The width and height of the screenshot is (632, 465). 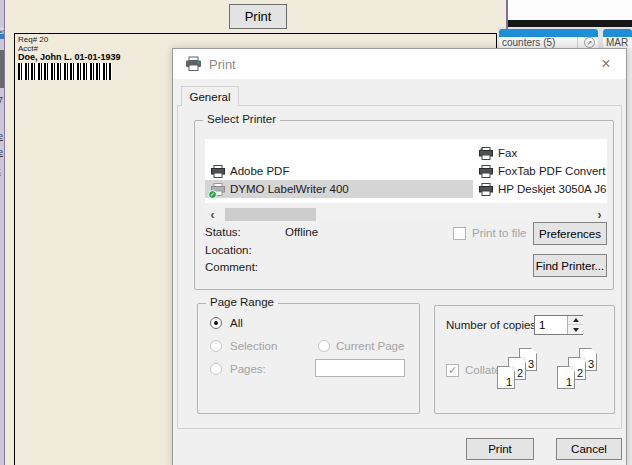 What do you see at coordinates (400, 64) in the screenshot?
I see `dialog-title-bar: Print ×` at bounding box center [400, 64].